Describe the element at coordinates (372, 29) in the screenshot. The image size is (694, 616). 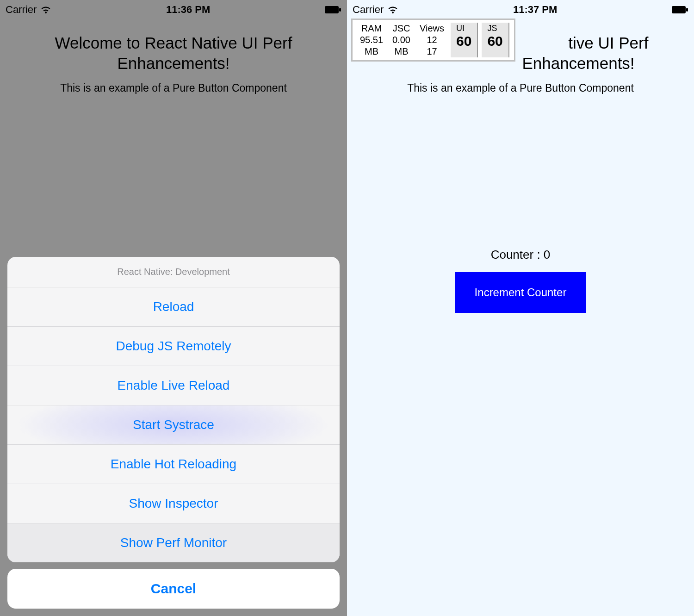
I see `perf-ram-label: RAM` at that location.